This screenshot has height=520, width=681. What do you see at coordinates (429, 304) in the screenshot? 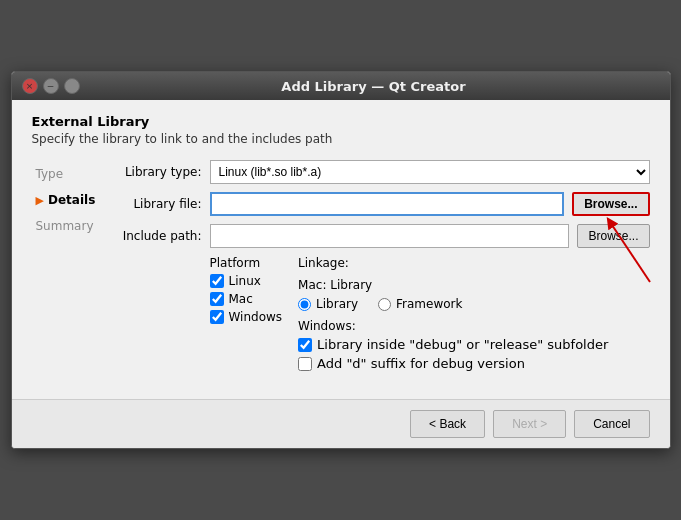
I see `framework-radio-label: Framework` at bounding box center [429, 304].